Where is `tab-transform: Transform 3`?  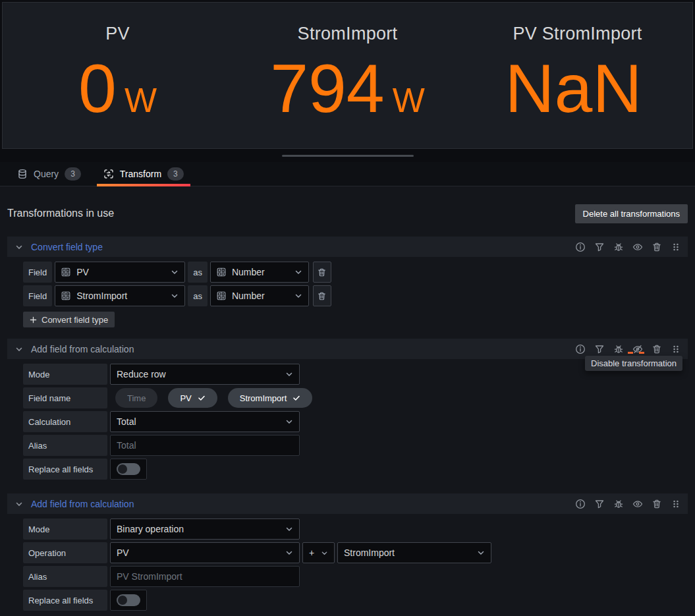
tab-transform: Transform 3 is located at coordinates (144, 174).